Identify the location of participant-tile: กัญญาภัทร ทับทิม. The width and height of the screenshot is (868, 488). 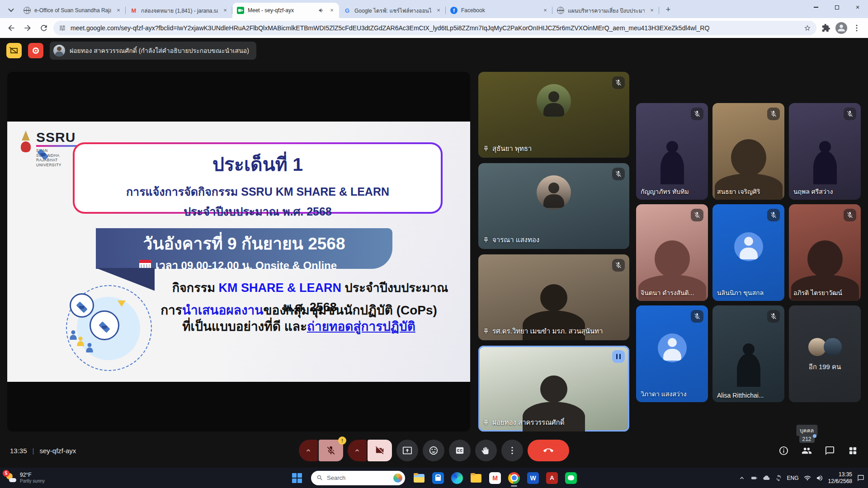
(672, 151).